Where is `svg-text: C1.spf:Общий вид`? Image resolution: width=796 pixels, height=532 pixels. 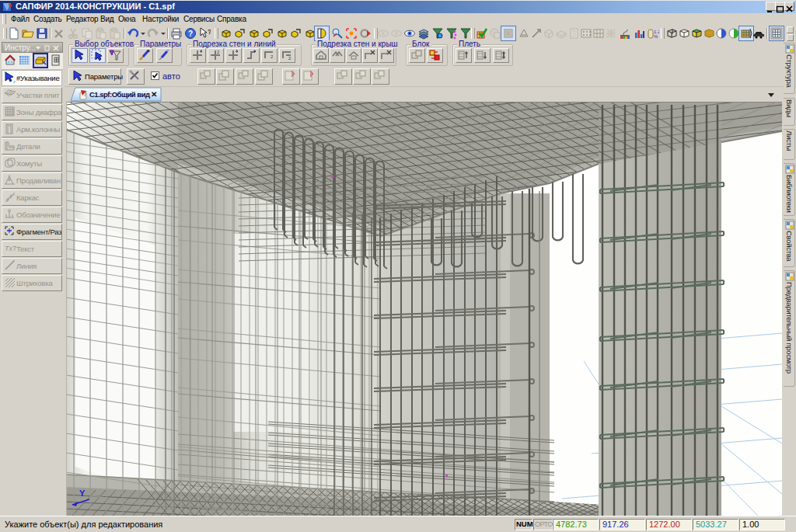 svg-text: C1.spf:Общий вид is located at coordinates (120, 95).